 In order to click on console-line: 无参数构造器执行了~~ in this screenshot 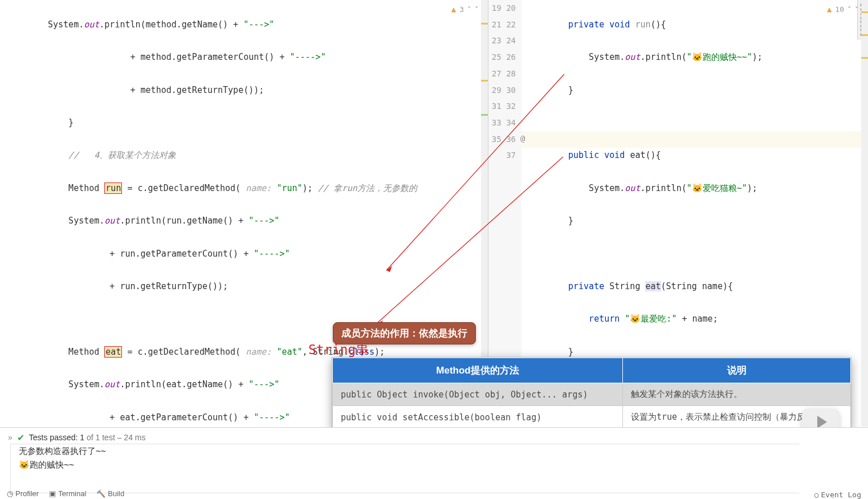, I will do `click(405, 451)`.